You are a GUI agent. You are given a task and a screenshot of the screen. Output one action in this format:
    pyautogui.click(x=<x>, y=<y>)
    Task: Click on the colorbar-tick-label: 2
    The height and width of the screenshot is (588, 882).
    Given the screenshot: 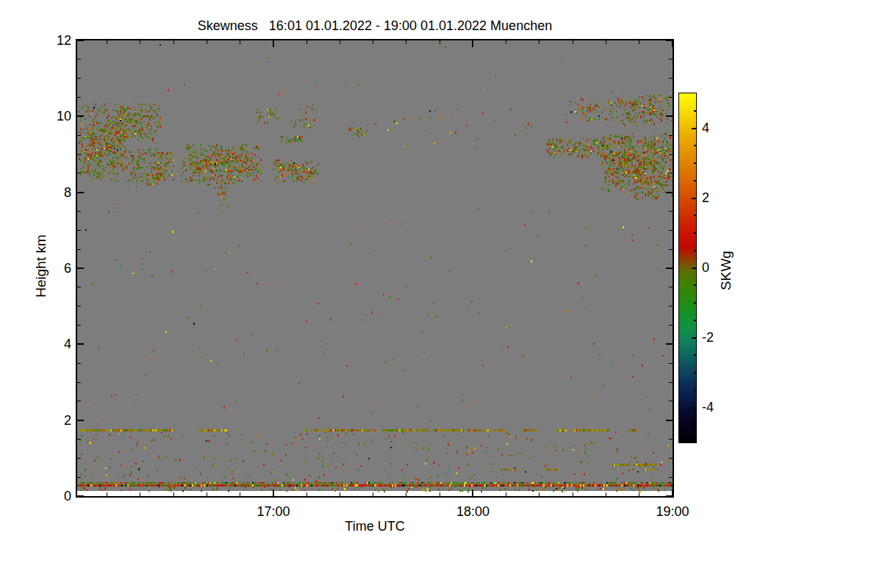 What is the action you would take?
    pyautogui.click(x=717, y=198)
    